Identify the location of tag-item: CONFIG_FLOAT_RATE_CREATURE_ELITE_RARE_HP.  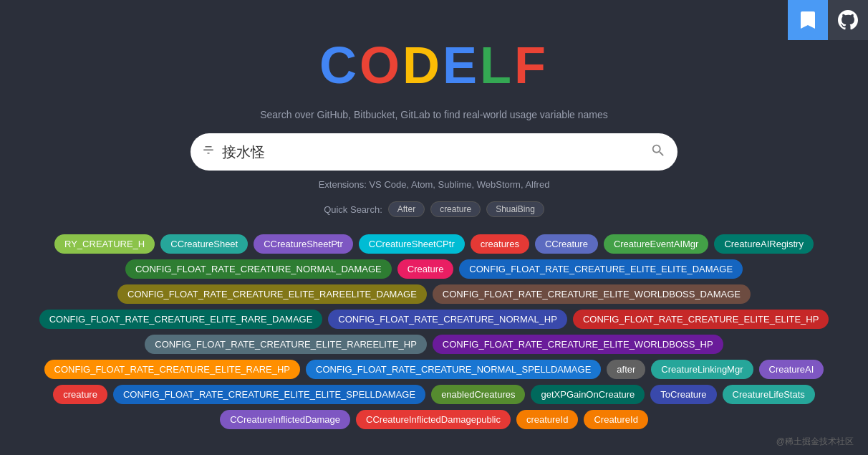
(172, 370).